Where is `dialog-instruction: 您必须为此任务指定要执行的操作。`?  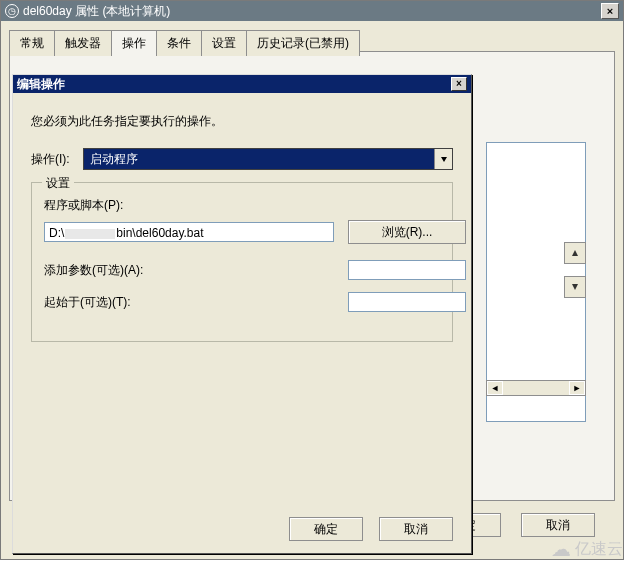 dialog-instruction: 您必须为此任务指定要执行的操作。 is located at coordinates (242, 122).